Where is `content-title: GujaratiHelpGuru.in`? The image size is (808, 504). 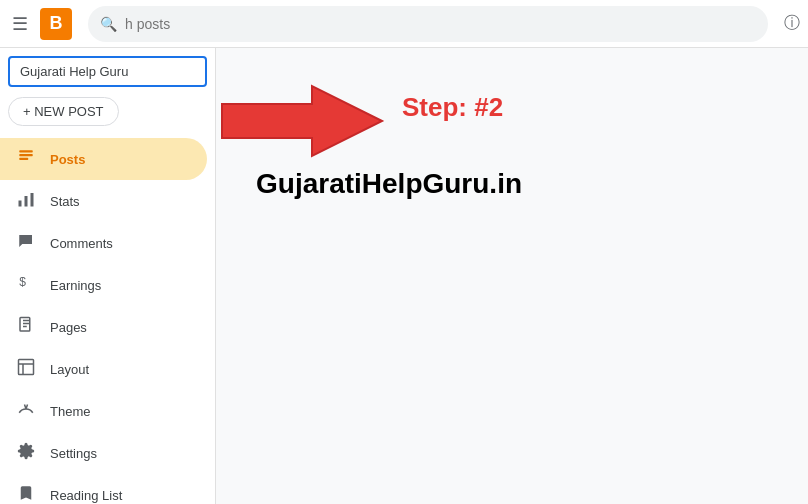 content-title: GujaratiHelpGuru.in is located at coordinates (389, 184).